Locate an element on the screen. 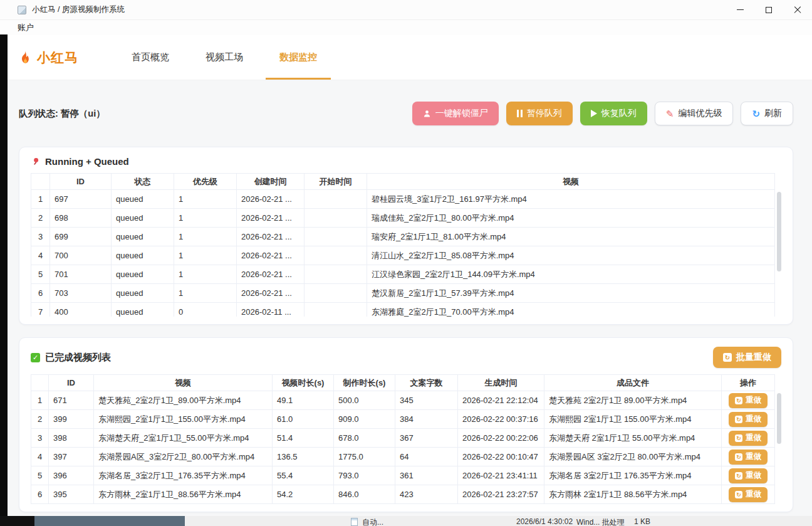  cell-id: 698 is located at coordinates (81, 218).